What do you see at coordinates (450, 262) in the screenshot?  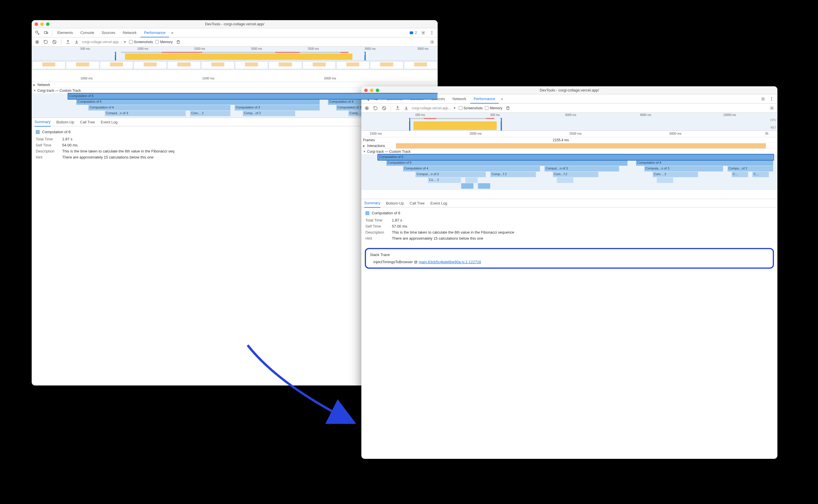 I see `source-link: main.63cb5c4bde8be90a.js:1:122716` at bounding box center [450, 262].